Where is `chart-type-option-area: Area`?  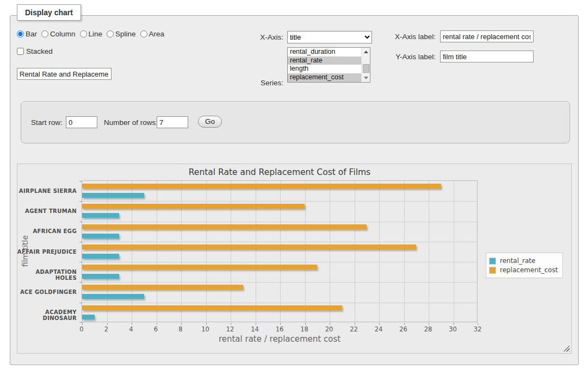 chart-type-option-area: Area is located at coordinates (152, 34).